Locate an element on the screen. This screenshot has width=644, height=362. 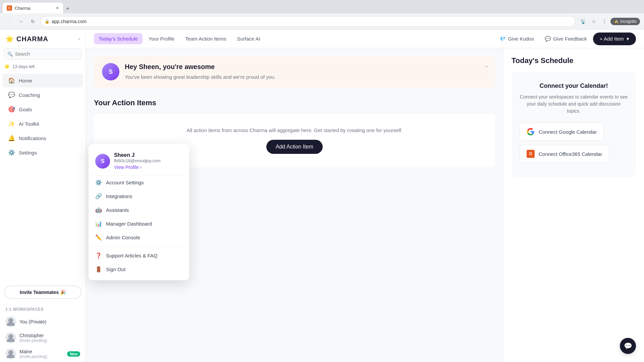
view-profile-link: View Profile › is located at coordinates (138, 167).